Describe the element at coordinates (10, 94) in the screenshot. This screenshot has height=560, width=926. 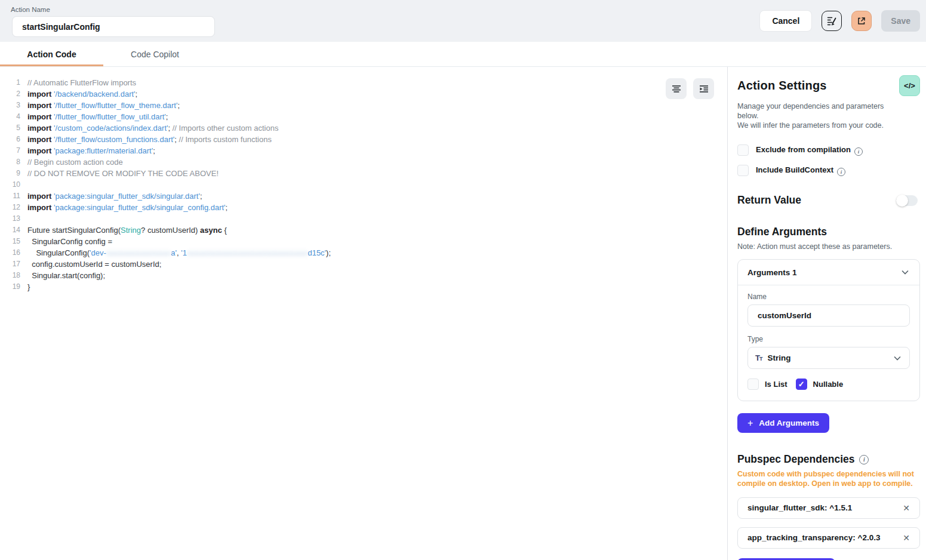
I see `line-number: 2` at that location.